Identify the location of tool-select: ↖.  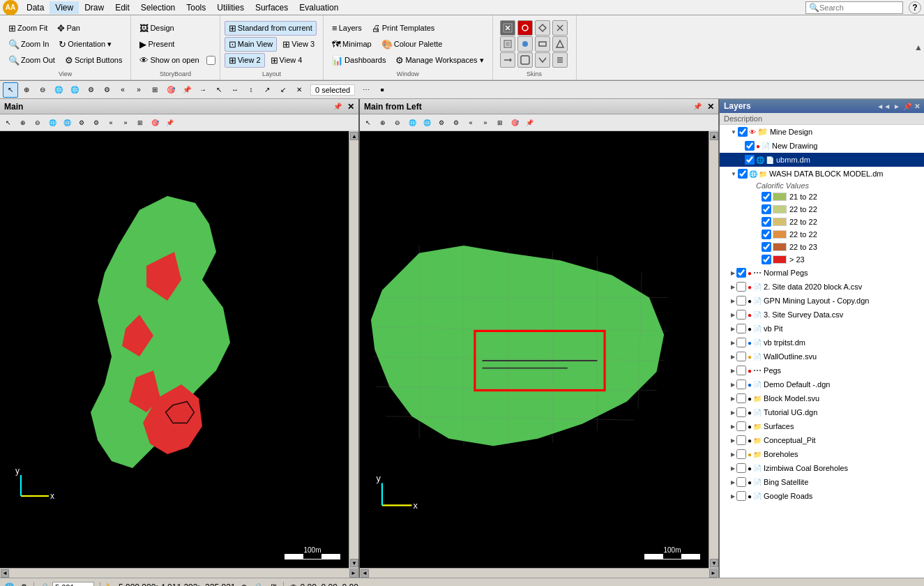
(10, 90).